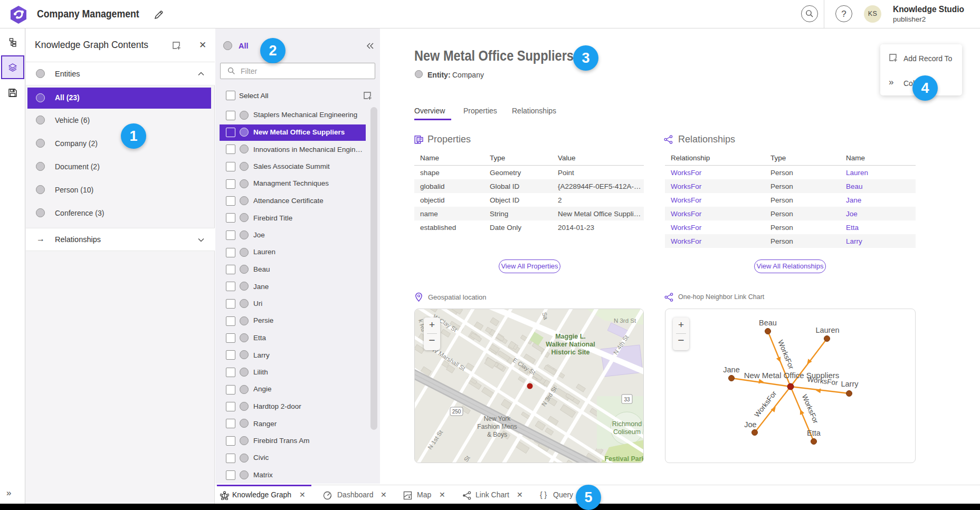  Describe the element at coordinates (570, 344) in the screenshot. I see `svg-text: Walker National` at that location.